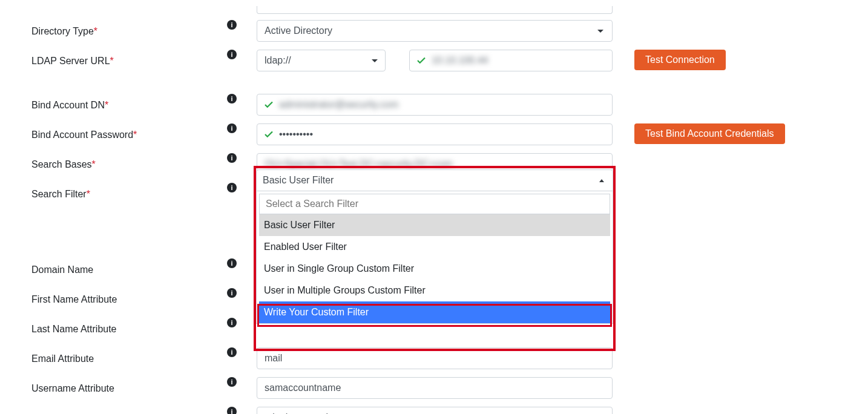 The height and width of the screenshot is (414, 868). Describe the element at coordinates (339, 105) in the screenshot. I see `bind-account-dn-value: administrator@security.com` at that location.